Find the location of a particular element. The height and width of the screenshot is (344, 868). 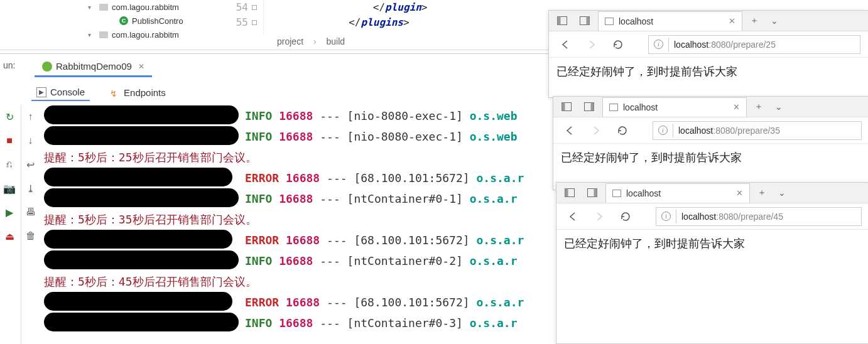

breadcrumb-item: build is located at coordinates (335, 41).